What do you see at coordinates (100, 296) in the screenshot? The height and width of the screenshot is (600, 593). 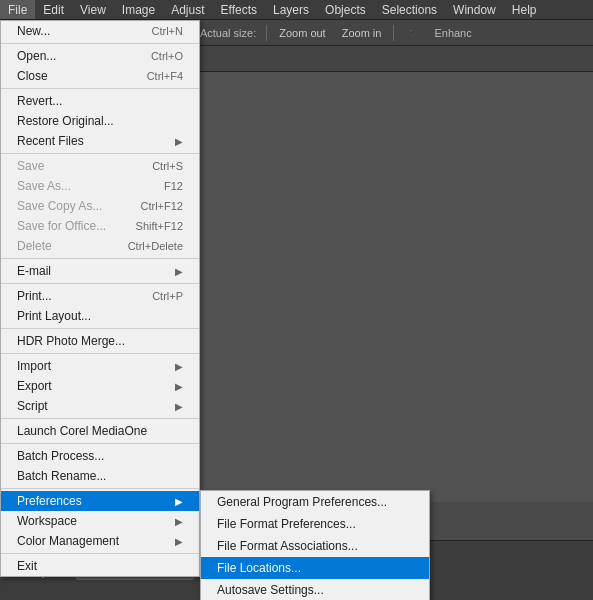 I see `file-menu-item-print---: Print...Ctrl+P` at bounding box center [100, 296].